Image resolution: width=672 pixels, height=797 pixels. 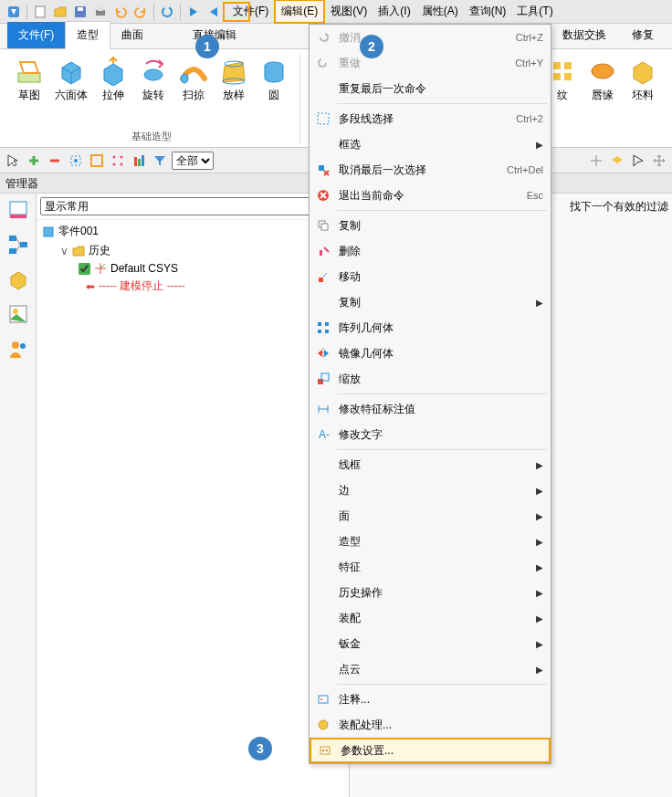 I want to click on mirror-geom-item: 镜像几何体, so click(x=430, y=353).